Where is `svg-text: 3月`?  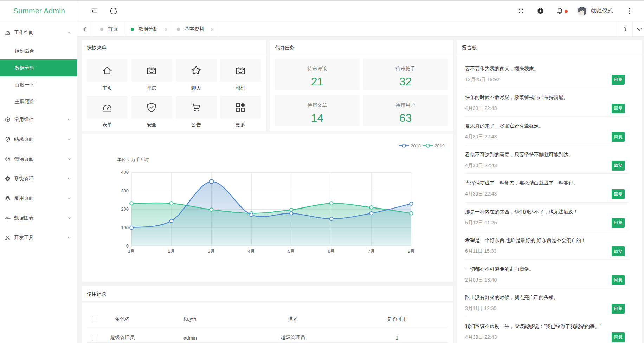 svg-text: 3月 is located at coordinates (211, 251).